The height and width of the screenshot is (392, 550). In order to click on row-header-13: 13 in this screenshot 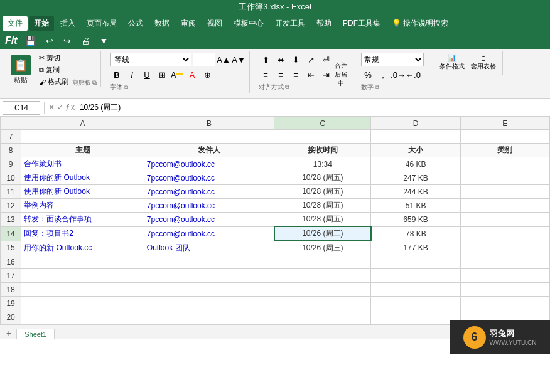, I will do `click(11, 220)`.